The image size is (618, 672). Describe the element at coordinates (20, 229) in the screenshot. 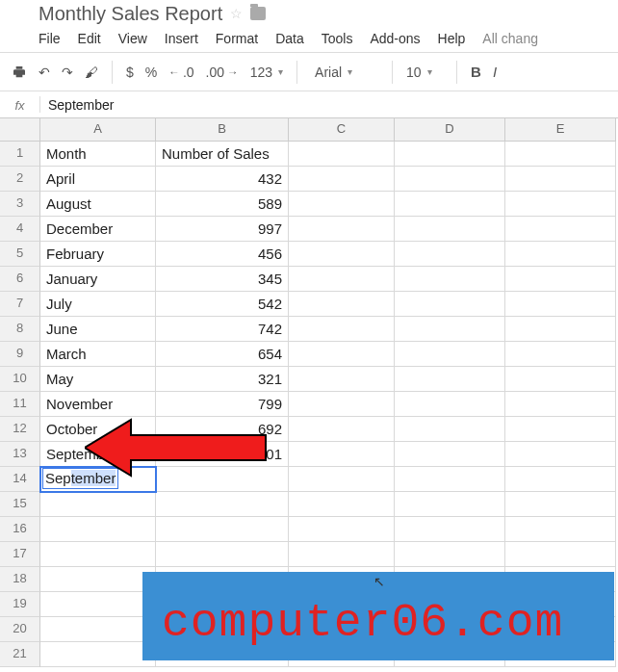

I see `row-header: 4` at that location.